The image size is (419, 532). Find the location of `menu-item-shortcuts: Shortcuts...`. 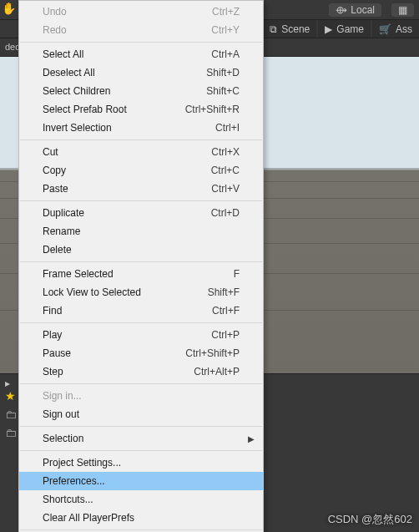

menu-item-shortcuts: Shortcuts... is located at coordinates (141, 499).